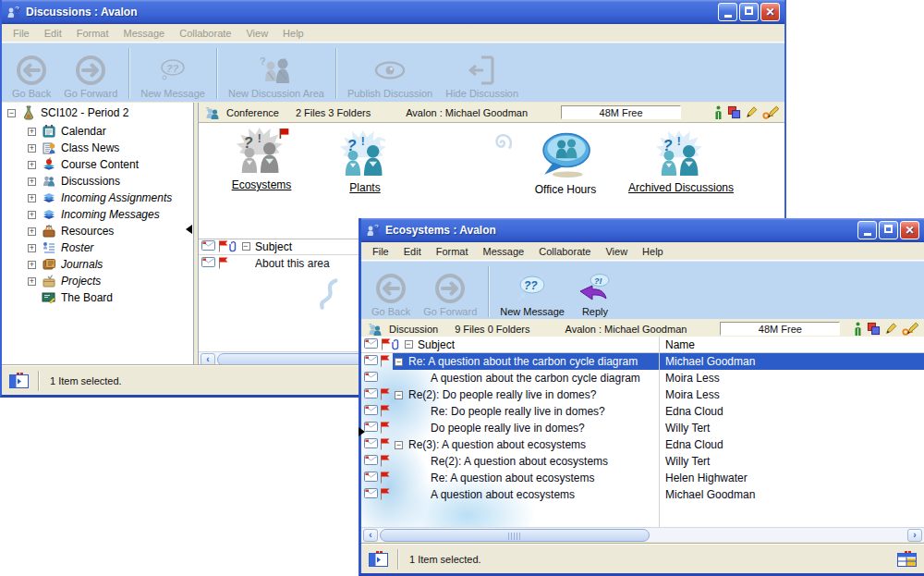 The height and width of the screenshot is (576, 924). What do you see at coordinates (61, 248) in the screenshot?
I see `tree-item-roster: +Roster` at bounding box center [61, 248].